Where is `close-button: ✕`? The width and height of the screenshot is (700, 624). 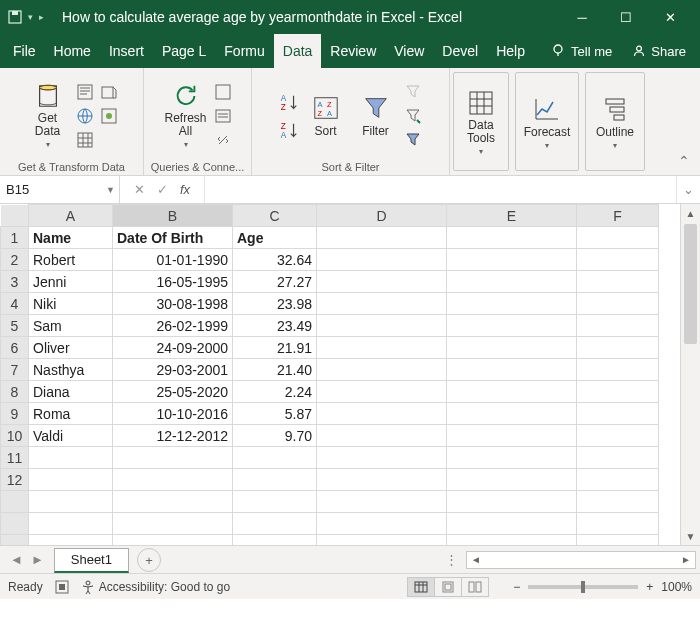 close-button: ✕ is located at coordinates (670, 17).